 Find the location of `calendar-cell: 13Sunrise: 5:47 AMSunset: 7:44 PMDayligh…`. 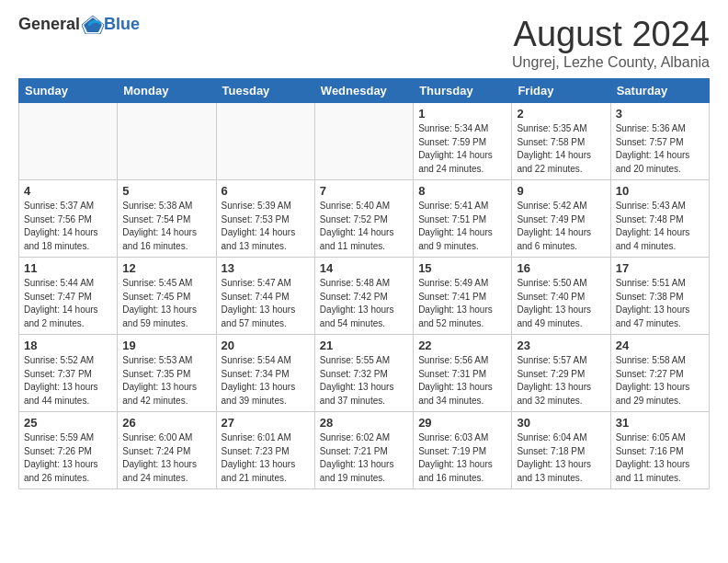

calendar-cell: 13Sunrise: 5:47 AMSunset: 7:44 PMDayligh… is located at coordinates (265, 296).